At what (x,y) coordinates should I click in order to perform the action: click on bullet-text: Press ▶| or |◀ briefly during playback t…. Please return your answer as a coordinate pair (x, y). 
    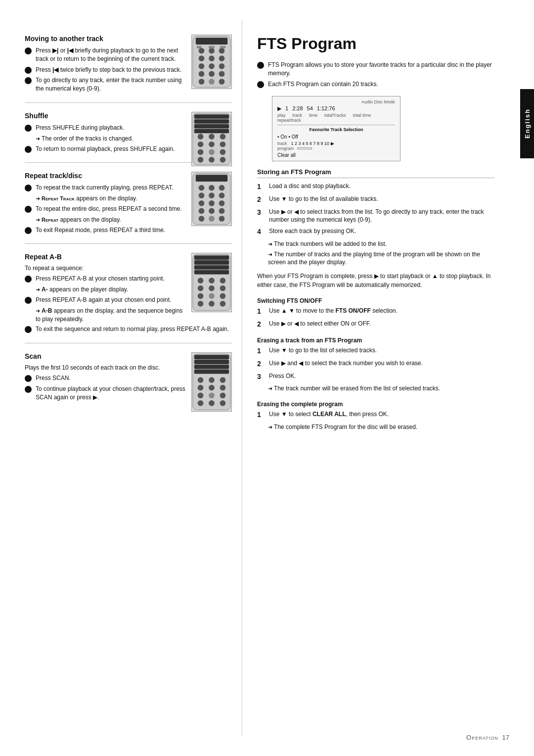
    Looking at the image, I should click on (111, 55).